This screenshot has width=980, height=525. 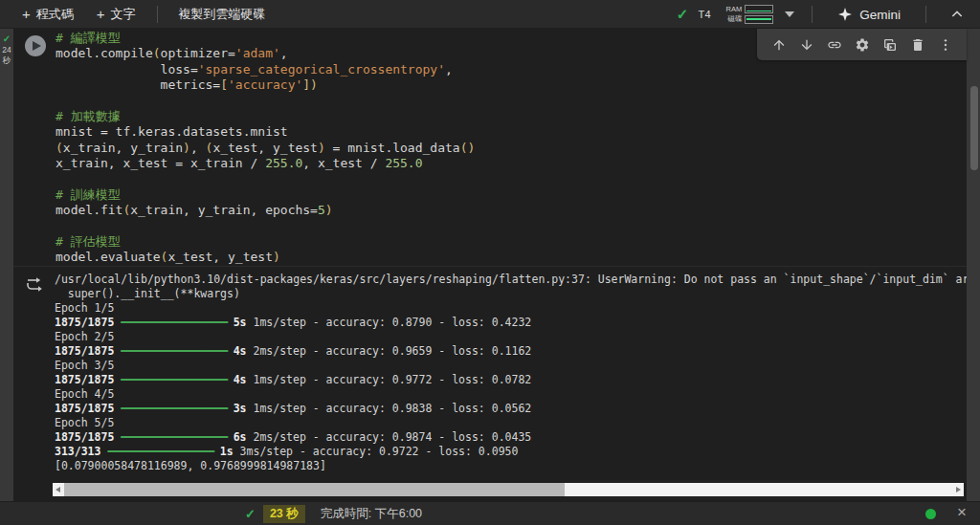 I want to click on execution-statusbar: ✓ 23 秒 完成時間: 下午6:00 ×, so click(x=490, y=513).